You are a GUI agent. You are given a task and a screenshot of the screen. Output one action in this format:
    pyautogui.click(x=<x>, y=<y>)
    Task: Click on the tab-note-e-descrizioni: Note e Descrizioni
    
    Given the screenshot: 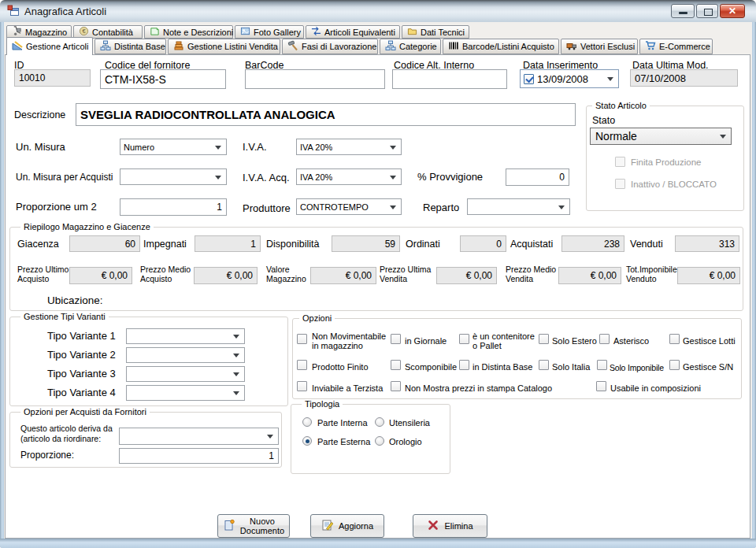 What is the action you would take?
    pyautogui.click(x=189, y=31)
    